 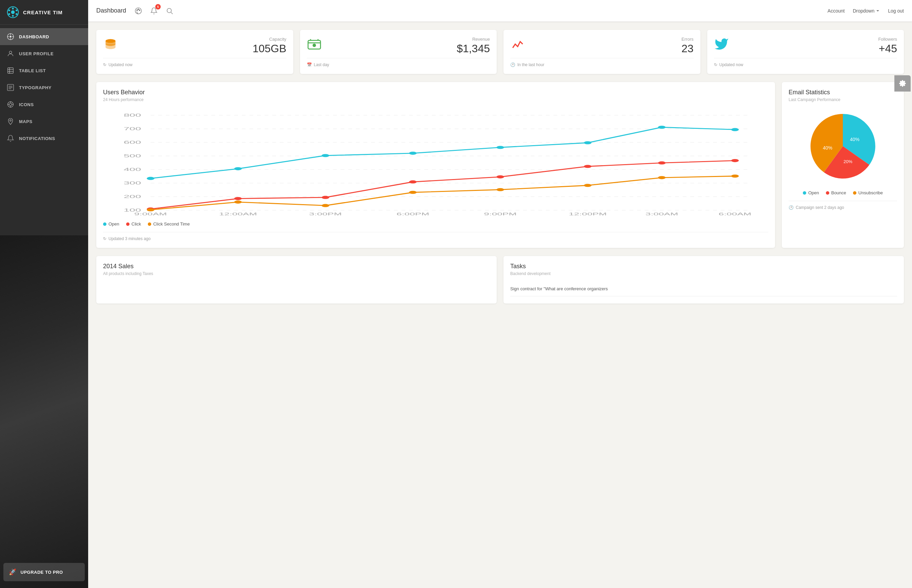 I want to click on sidebar-item-table-list: TABLE LIST, so click(x=44, y=71).